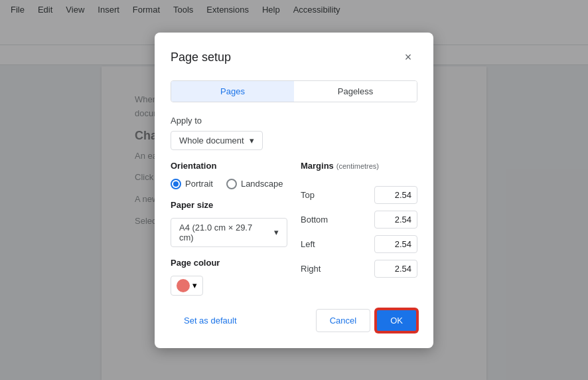 This screenshot has width=588, height=380. What do you see at coordinates (255, 184) in the screenshot?
I see `orientation-landscape: Landscape` at bounding box center [255, 184].